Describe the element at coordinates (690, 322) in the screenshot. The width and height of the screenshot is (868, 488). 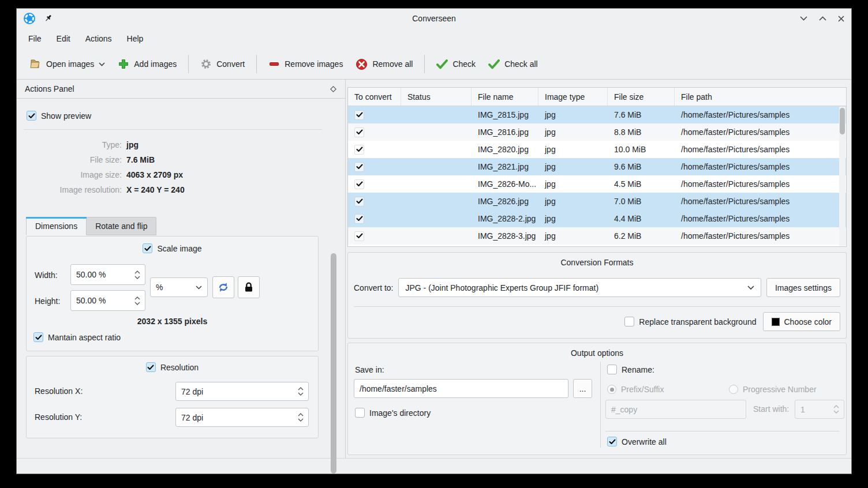
I see `replace-transparent-checkbox: Replace transparent background` at that location.